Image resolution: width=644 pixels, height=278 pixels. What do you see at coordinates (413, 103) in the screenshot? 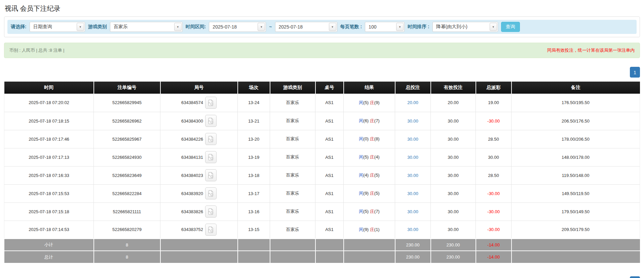
I see `total-bet-link: 20.00` at bounding box center [413, 103].